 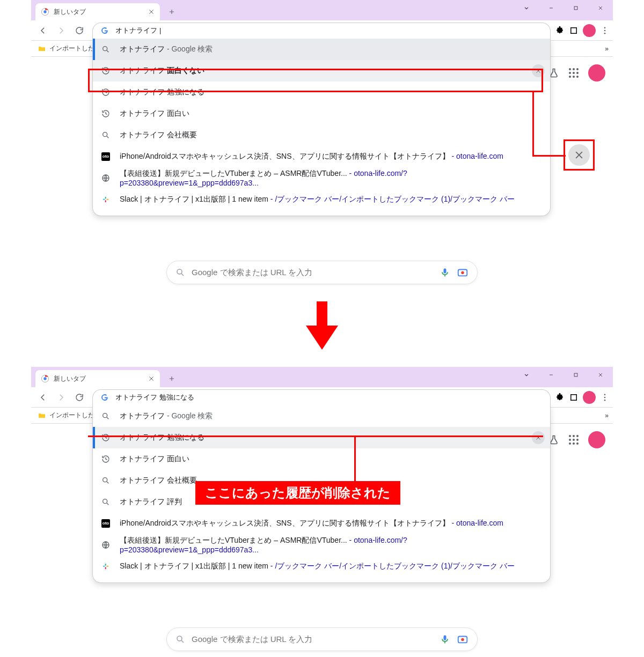 What do you see at coordinates (579, 155) in the screenshot?
I see `annotation-zoom-x` at bounding box center [579, 155].